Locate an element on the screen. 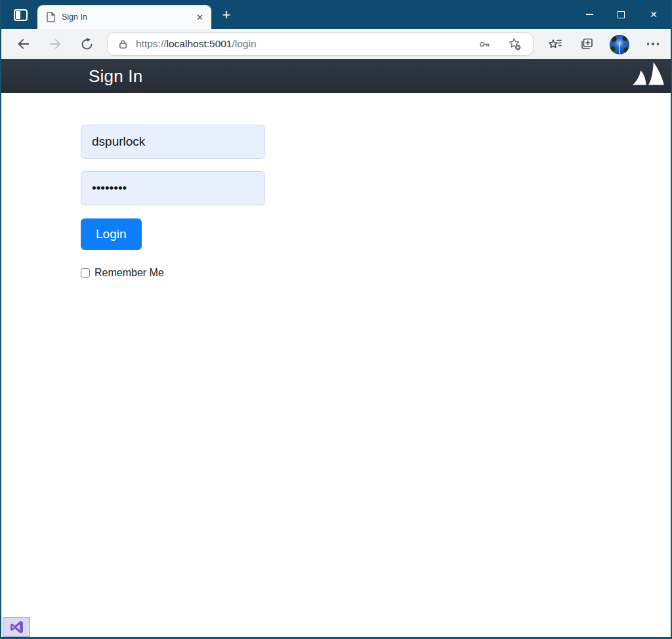 The width and height of the screenshot is (672, 639). tab-title: Sign In is located at coordinates (129, 17).